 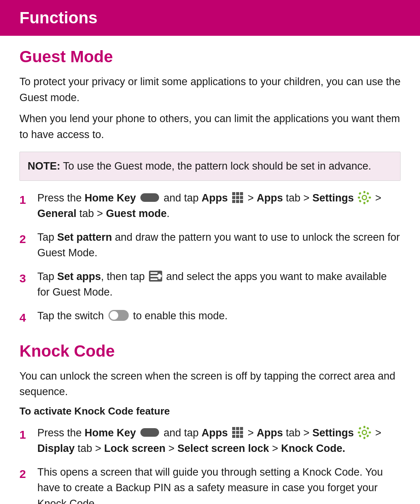 I want to click on toggle-switch-icon, so click(x=119, y=315).